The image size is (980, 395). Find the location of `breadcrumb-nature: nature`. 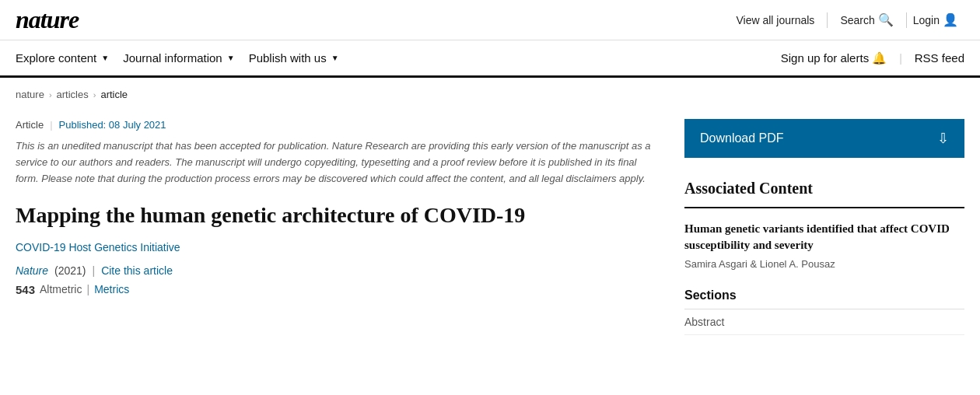

breadcrumb-nature: nature is located at coordinates (30, 95).